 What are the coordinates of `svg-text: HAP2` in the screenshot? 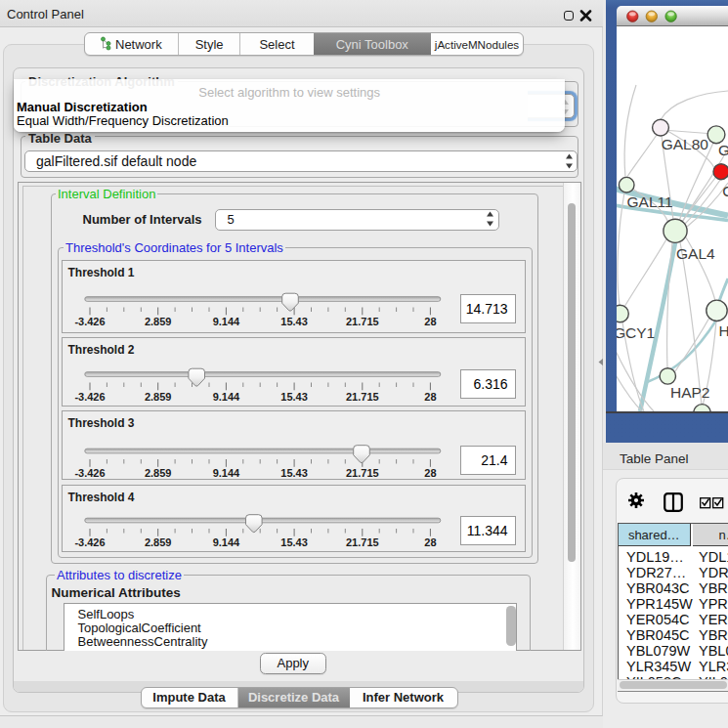 It's located at (690, 393).